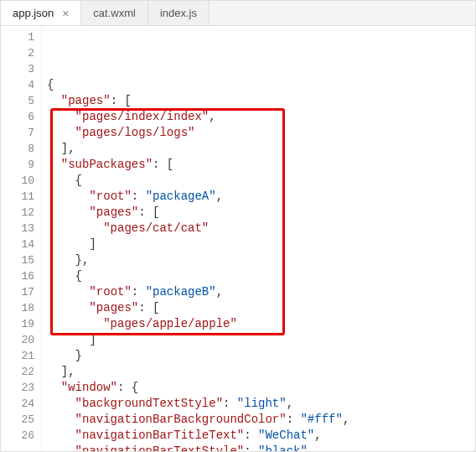 This screenshot has width=476, height=452. What do you see at coordinates (18, 149) in the screenshot?
I see `line-number: 8` at bounding box center [18, 149].